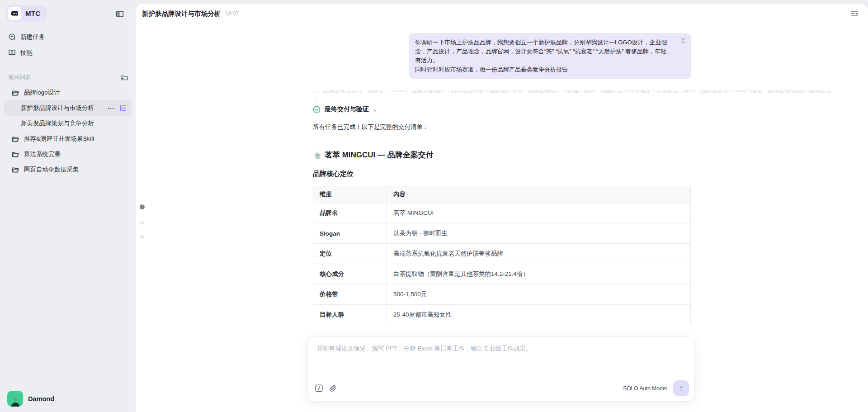  I want to click on project-label: 新护肤品牌设计与市场分析, so click(62, 108).